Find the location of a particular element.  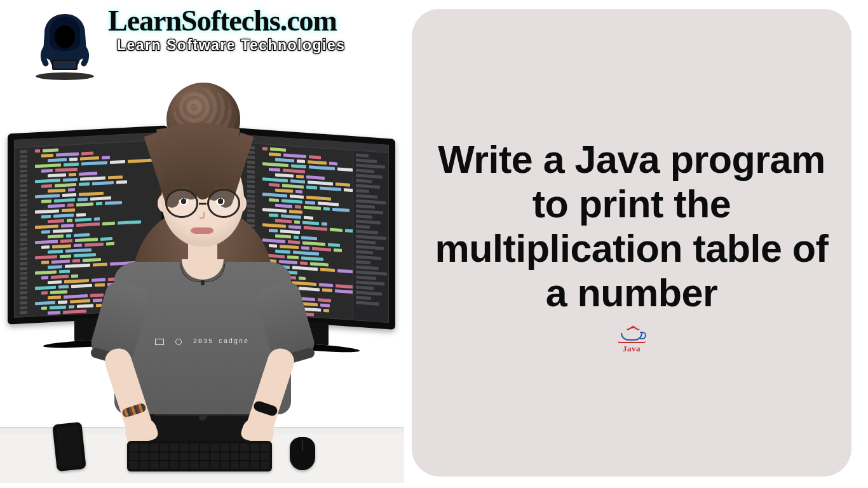

mouse-icon is located at coordinates (302, 454).